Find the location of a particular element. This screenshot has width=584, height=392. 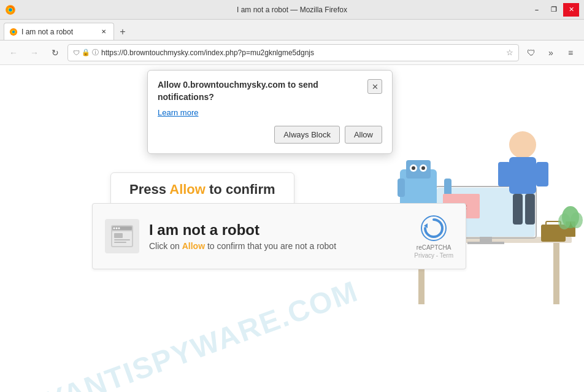

recaptcha-allow-word: Allow is located at coordinates (194, 246).